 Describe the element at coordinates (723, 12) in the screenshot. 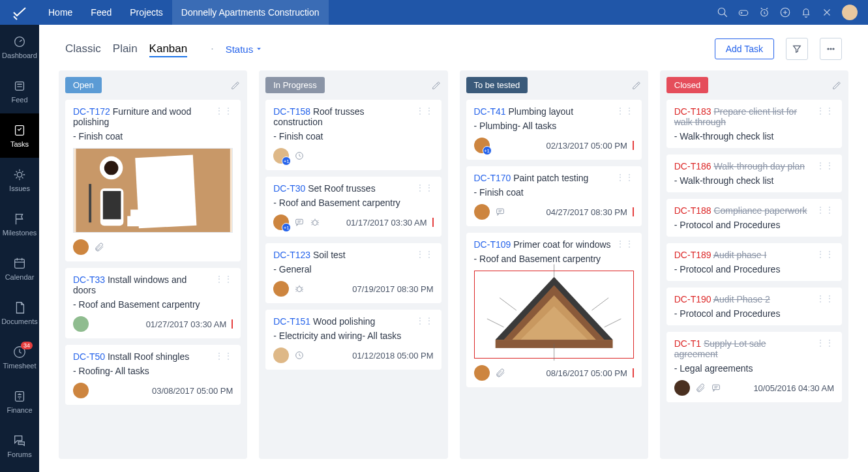

I see `search-icon` at that location.